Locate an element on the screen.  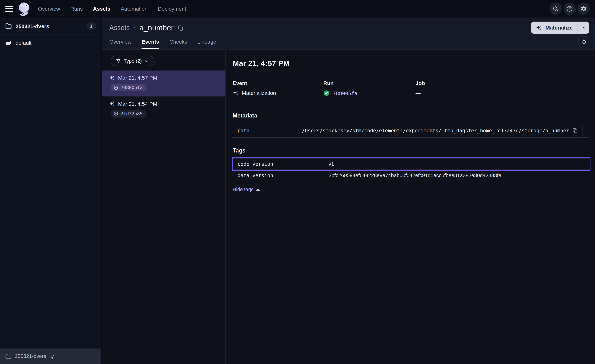
nav-utility-icons is located at coordinates (570, 9).